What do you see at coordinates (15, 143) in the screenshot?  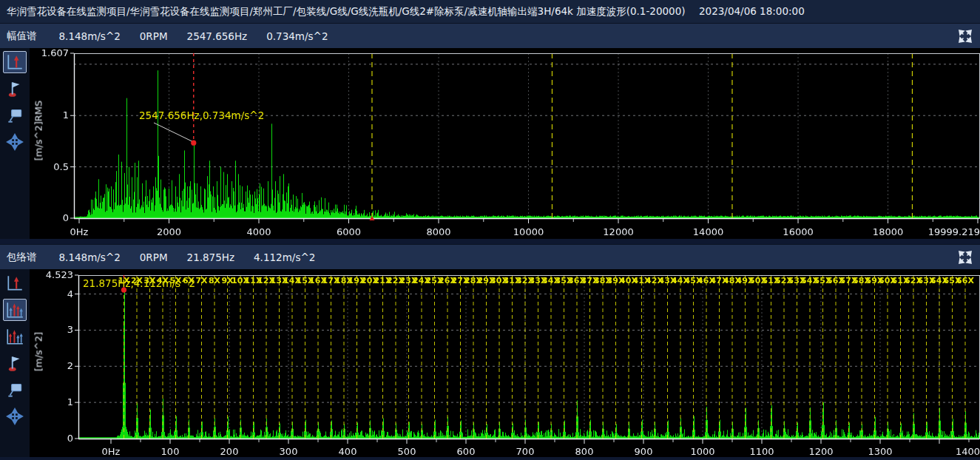 I see `amplitude-toolbar` at bounding box center [15, 143].